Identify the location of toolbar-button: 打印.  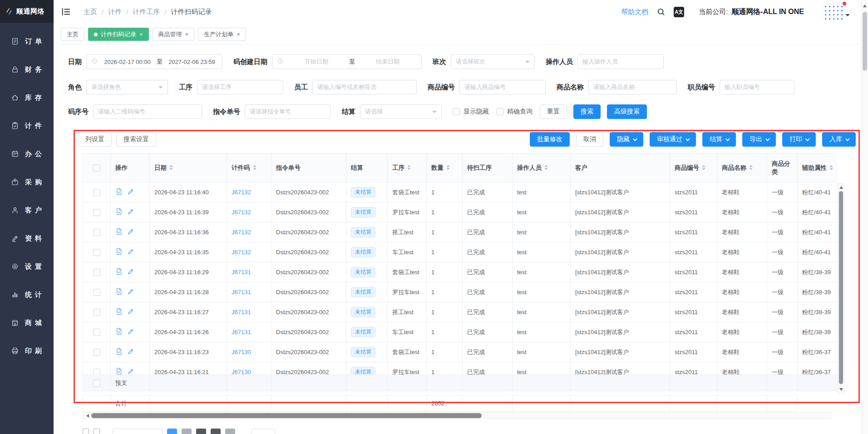
(799, 139).